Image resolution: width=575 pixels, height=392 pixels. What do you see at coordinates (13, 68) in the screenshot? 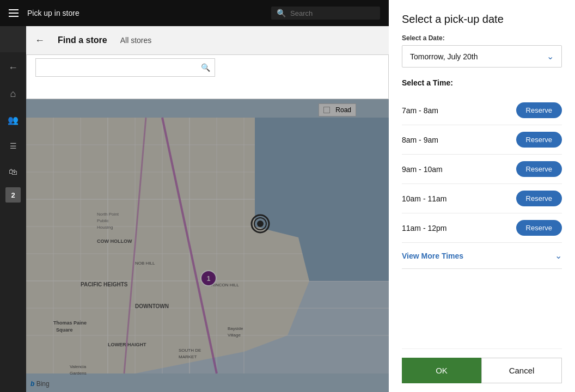
I see `sidebar-item-back: ←` at bounding box center [13, 68].